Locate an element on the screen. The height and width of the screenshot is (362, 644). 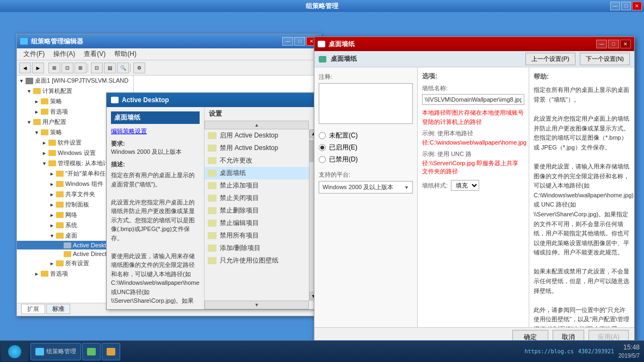
start-icon is located at coordinates (15, 352).